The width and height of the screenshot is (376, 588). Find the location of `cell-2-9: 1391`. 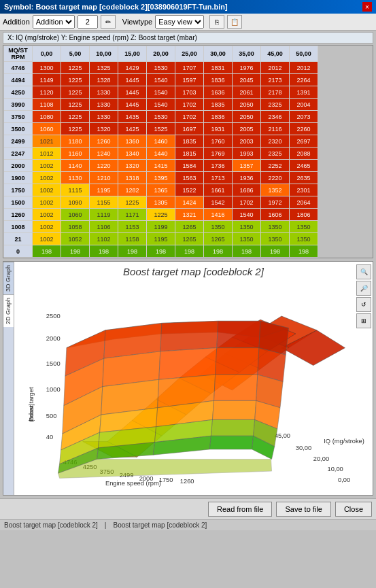

cell-2-9: 1391 is located at coordinates (304, 92).